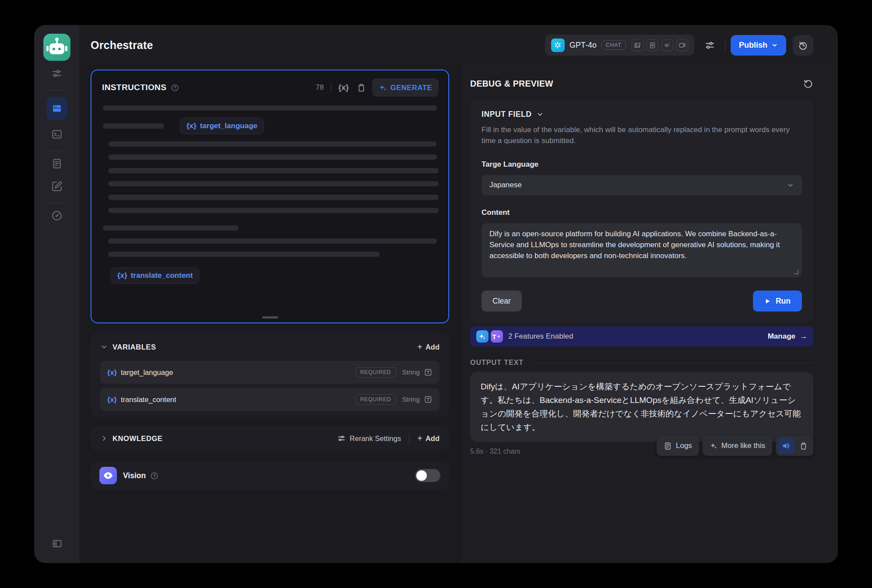  I want to click on model-selector: GPT-4o CHAT, so click(620, 45).